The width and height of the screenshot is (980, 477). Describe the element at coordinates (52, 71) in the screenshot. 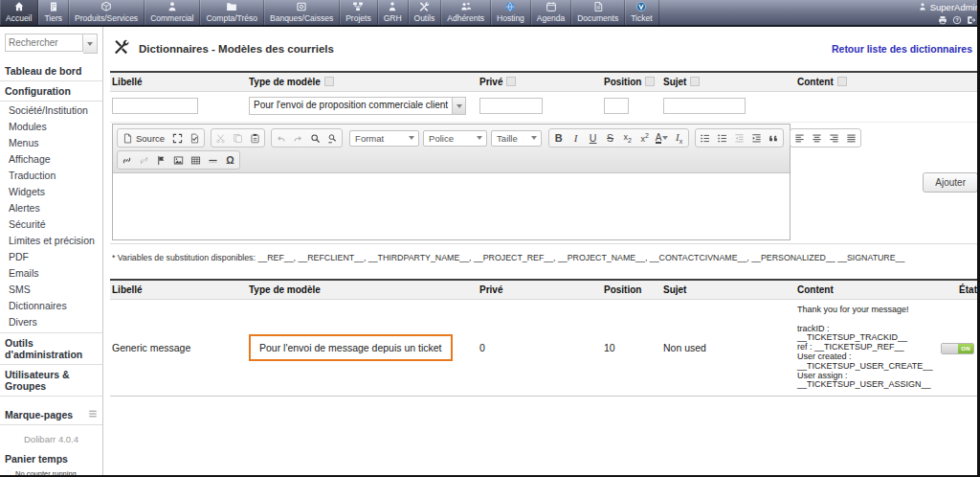

I see `sidebar-section-tableau-de-bord: Tableau de bord` at that location.